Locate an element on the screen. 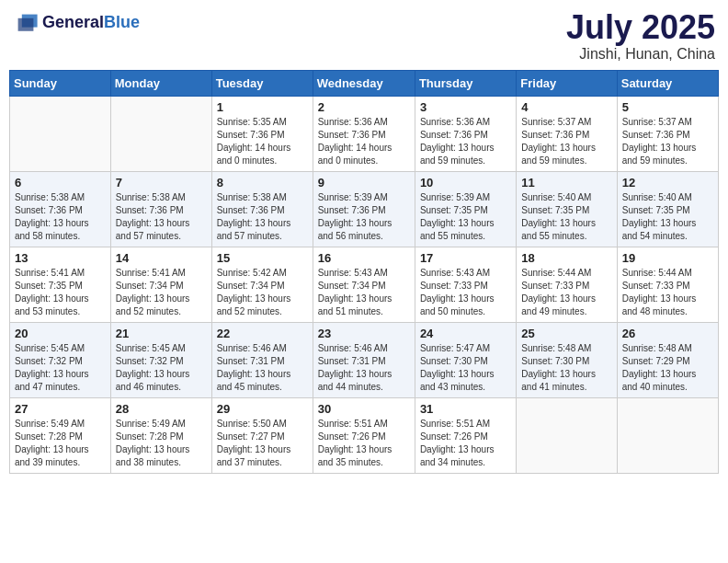 This screenshot has width=728, height=563. calendar-cell: 4Sunrise: 5:37 AM Sunset: 7:36 PM Daylig… is located at coordinates (566, 133).